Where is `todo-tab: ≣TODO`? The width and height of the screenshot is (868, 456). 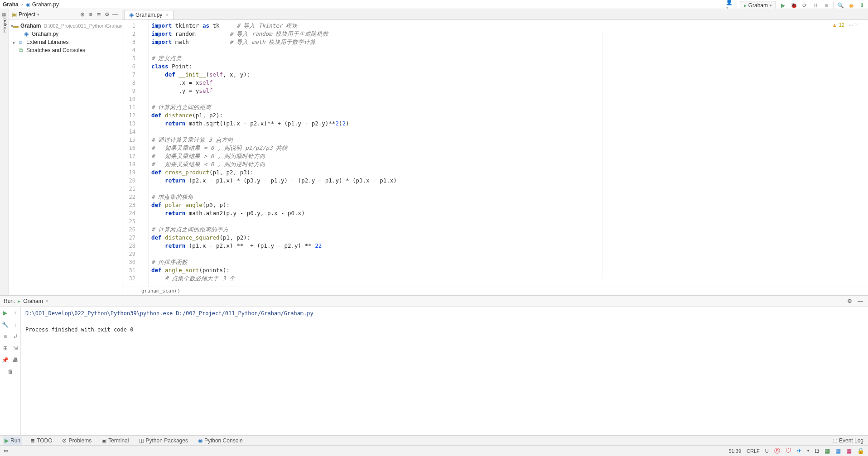 todo-tab: ≣TODO is located at coordinates (41, 441).